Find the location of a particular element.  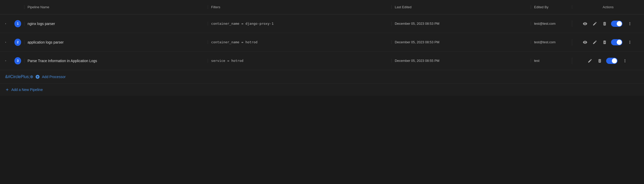

filter-text: container_name = hotrod is located at coordinates (234, 42).